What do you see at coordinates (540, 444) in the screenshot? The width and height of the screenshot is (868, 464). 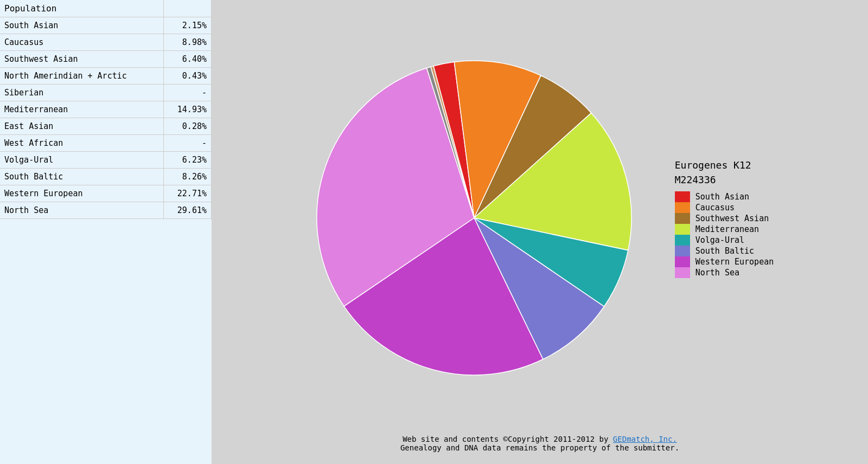 I see `footer: Web site and contents ©Copyright 2011-20…` at bounding box center [540, 444].